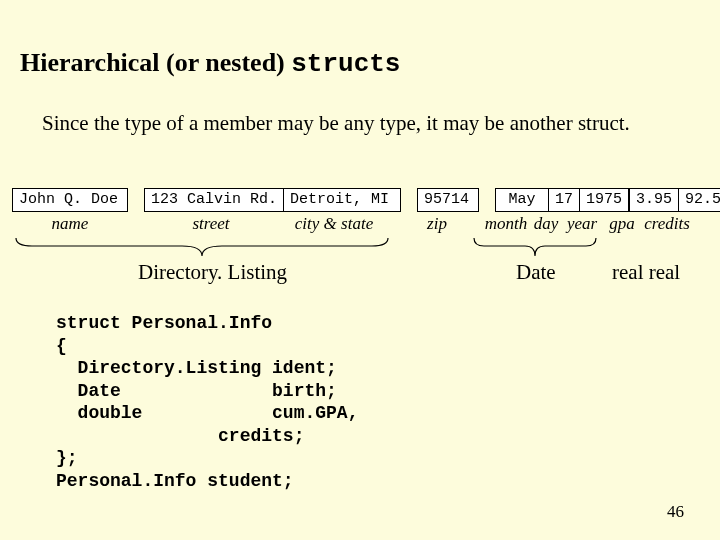  What do you see at coordinates (546, 224) in the screenshot?
I see `lbl-day: day` at bounding box center [546, 224].